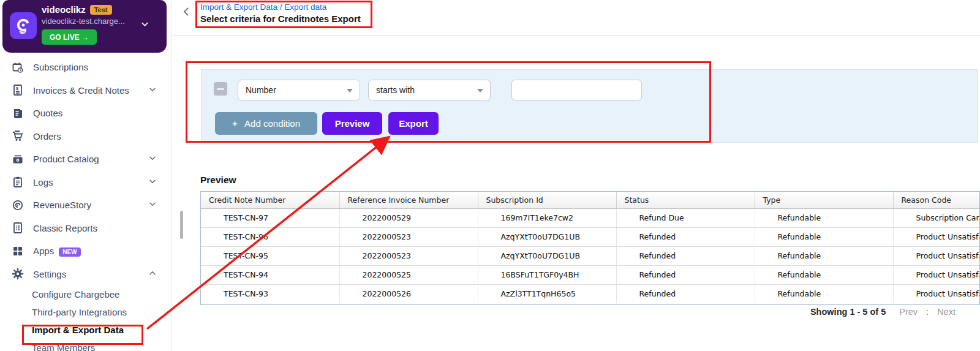 The height and width of the screenshot is (351, 980). What do you see at coordinates (18, 274) in the screenshot?
I see `settings-icon` at bounding box center [18, 274].